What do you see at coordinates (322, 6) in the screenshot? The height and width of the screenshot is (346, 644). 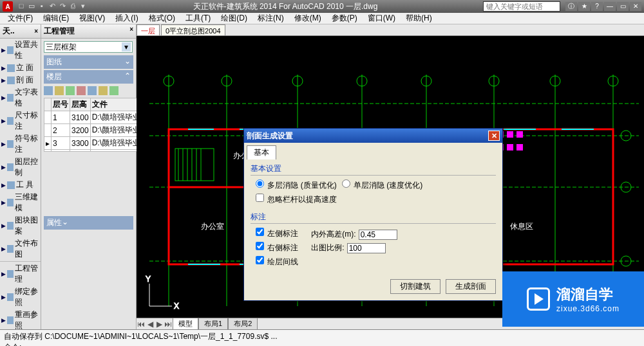 I see `title-bar: A □ ▭ ▪ ↶ ↷ ⎙ ▾ 天正软件-建筑系统 2014 For AutoC…` at bounding box center [322, 6].